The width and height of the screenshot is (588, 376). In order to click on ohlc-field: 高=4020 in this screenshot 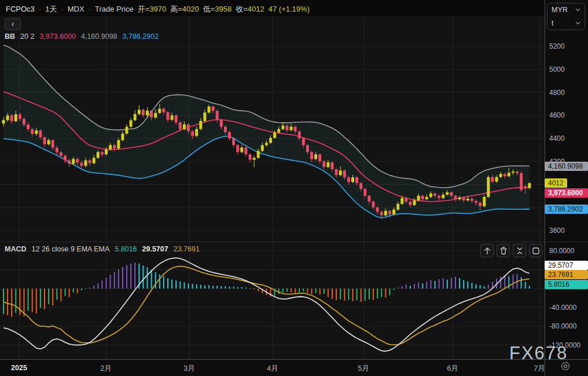, I will do `click(185, 9)`.